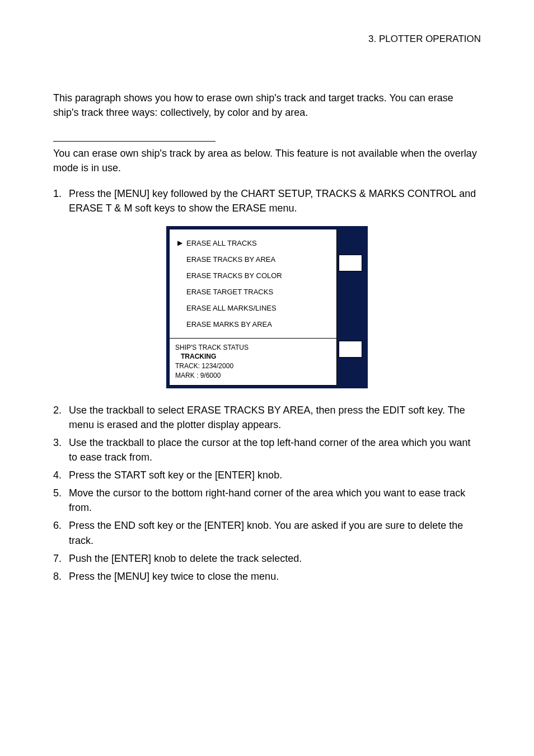 The height and width of the screenshot is (756, 534). Describe the element at coordinates (253, 376) in the screenshot. I see `status-mark-count: MARK : 9/6000` at that location.